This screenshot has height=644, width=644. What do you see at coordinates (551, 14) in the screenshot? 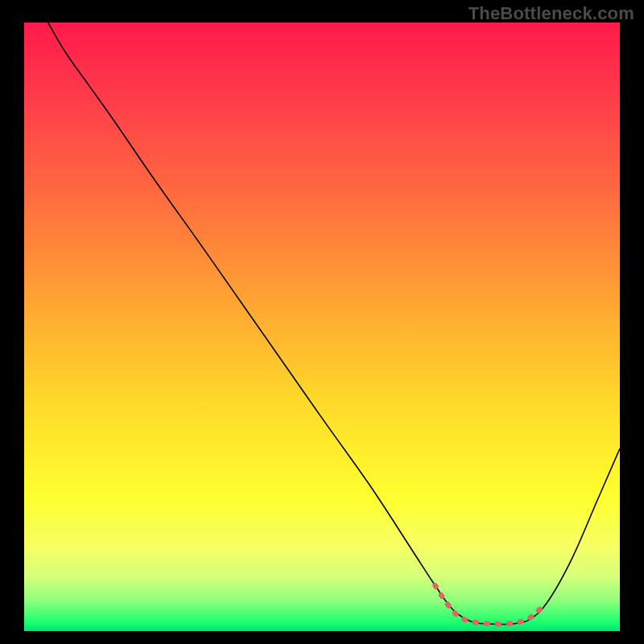
I see `watermark-text: TheBottleneck.com` at bounding box center [551, 14].